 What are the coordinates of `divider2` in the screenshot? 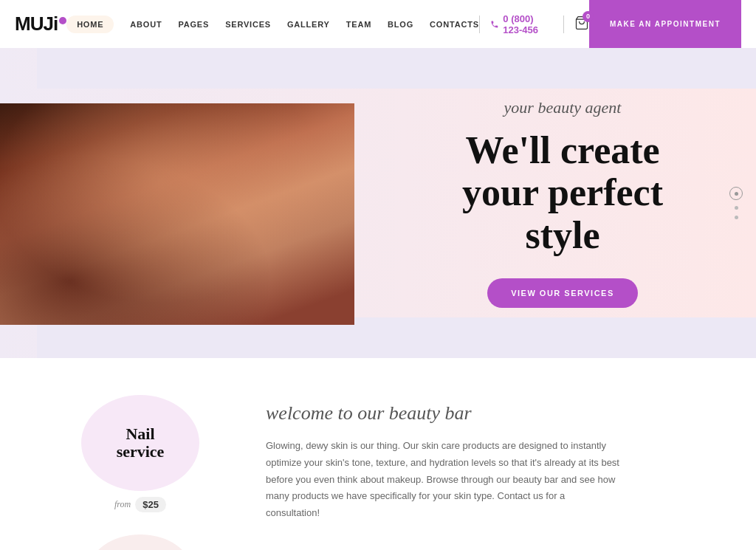 It's located at (564, 24).